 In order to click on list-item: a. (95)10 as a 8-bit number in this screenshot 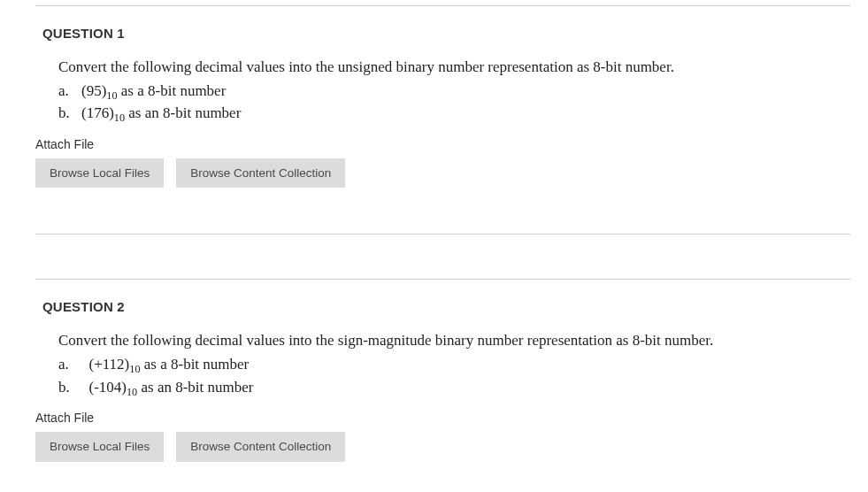, I will do `click(464, 92)`.